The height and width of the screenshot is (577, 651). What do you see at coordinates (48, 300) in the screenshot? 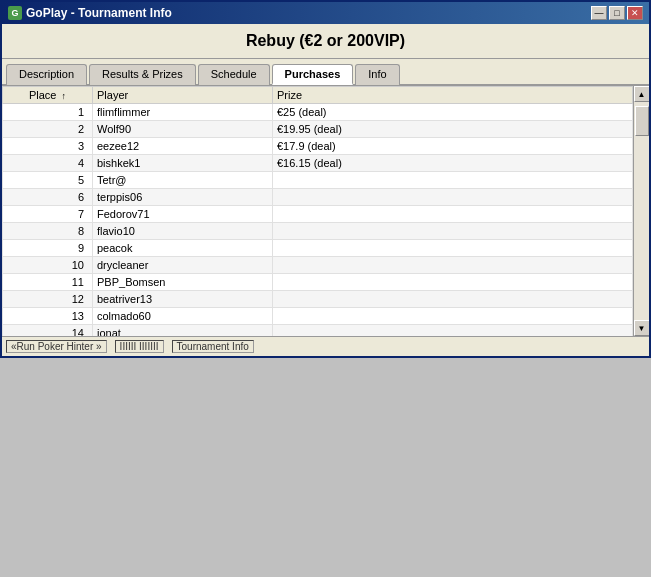
I see `cell-place: 12` at bounding box center [48, 300].